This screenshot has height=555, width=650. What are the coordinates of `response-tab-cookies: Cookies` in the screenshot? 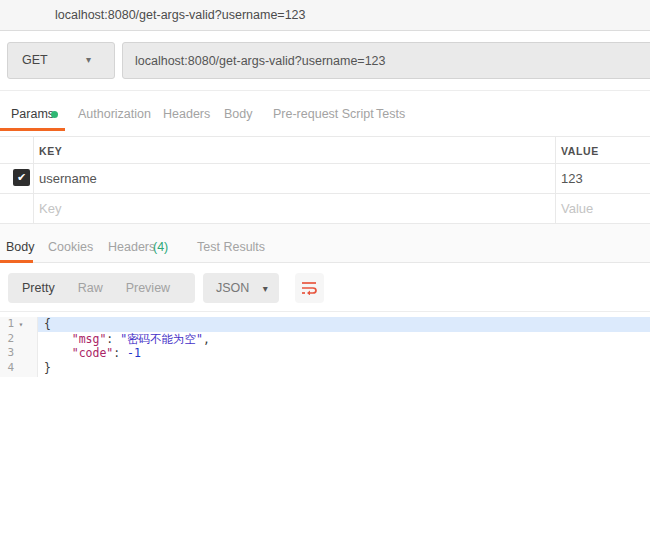 It's located at (70, 247).